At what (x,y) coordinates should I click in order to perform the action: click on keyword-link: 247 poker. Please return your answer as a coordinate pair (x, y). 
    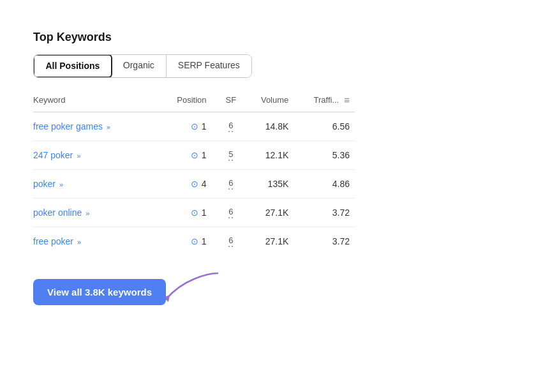
    Looking at the image, I should click on (53, 155).